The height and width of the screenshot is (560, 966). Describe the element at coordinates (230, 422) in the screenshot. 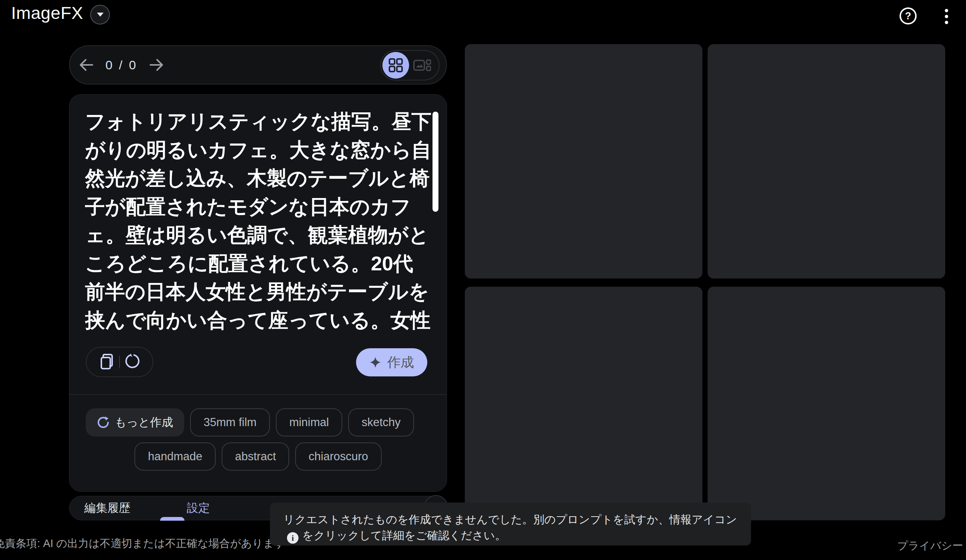

I see `style-chip: 35mm film` at that location.